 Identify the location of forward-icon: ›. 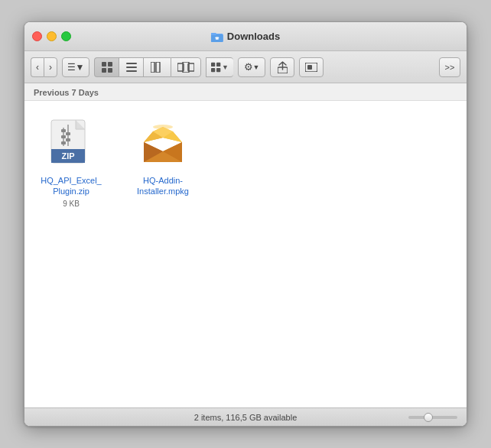
(50, 67).